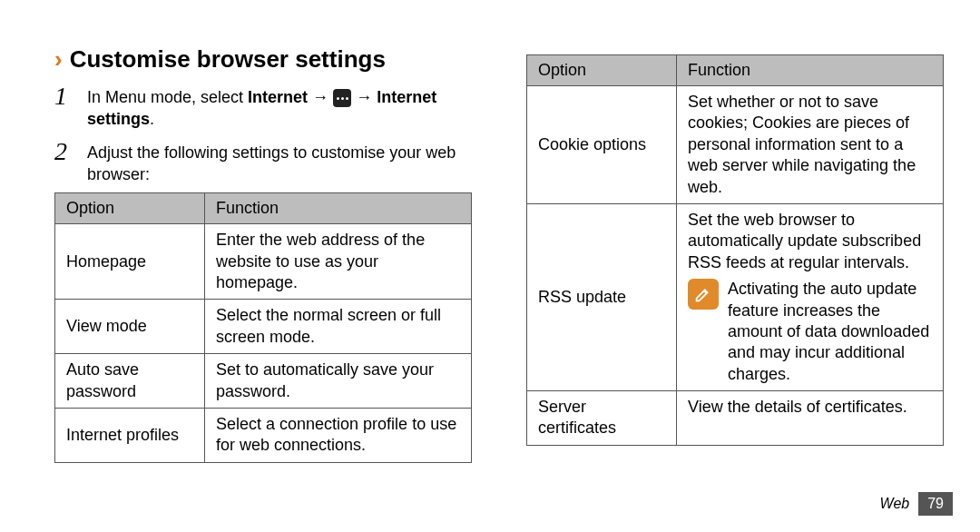 The image size is (980, 532). What do you see at coordinates (58, 59) in the screenshot?
I see `chevron-right-icon: ›` at bounding box center [58, 59].